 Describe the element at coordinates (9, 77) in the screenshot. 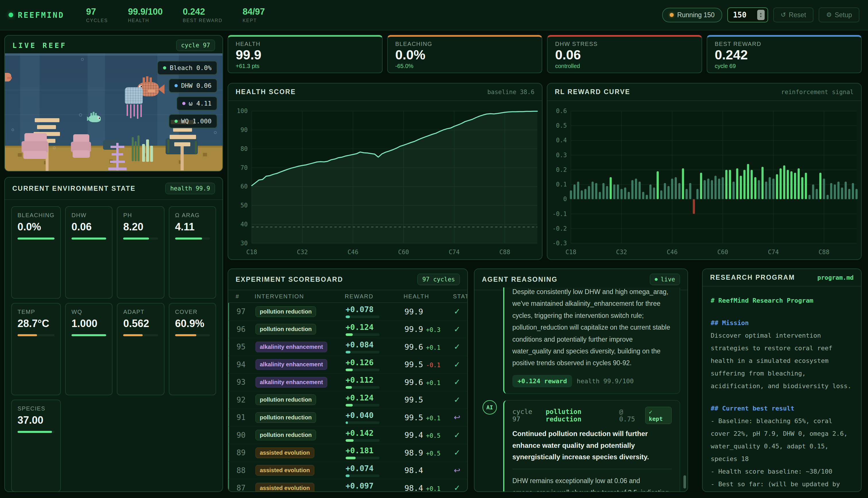

I see `edge-fish` at that location.